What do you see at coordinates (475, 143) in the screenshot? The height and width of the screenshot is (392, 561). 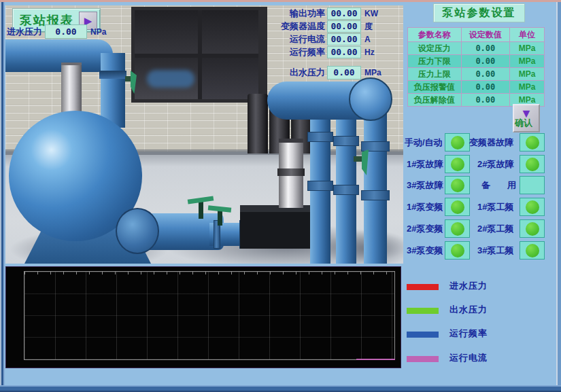 I see `status-row: 手动/自动 变频器故障` at bounding box center [475, 143].